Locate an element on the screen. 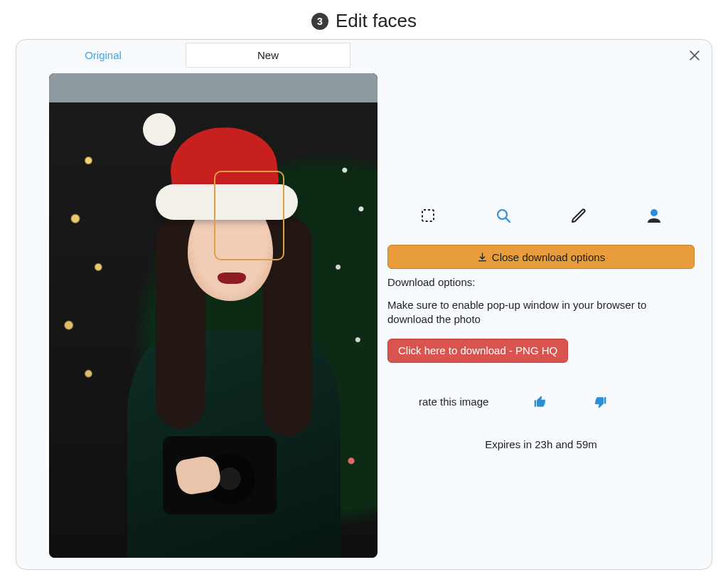 The image size is (728, 572). face-detection-box is located at coordinates (249, 216).